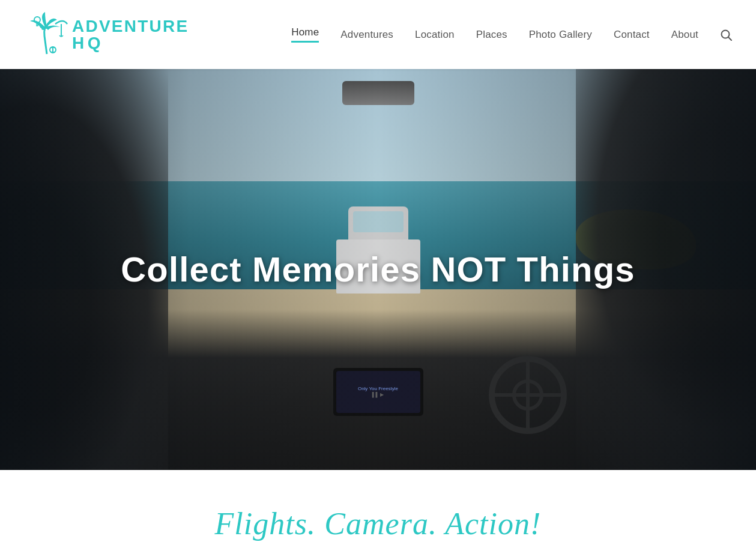  I want to click on nav-item-contact: Contact, so click(632, 35).